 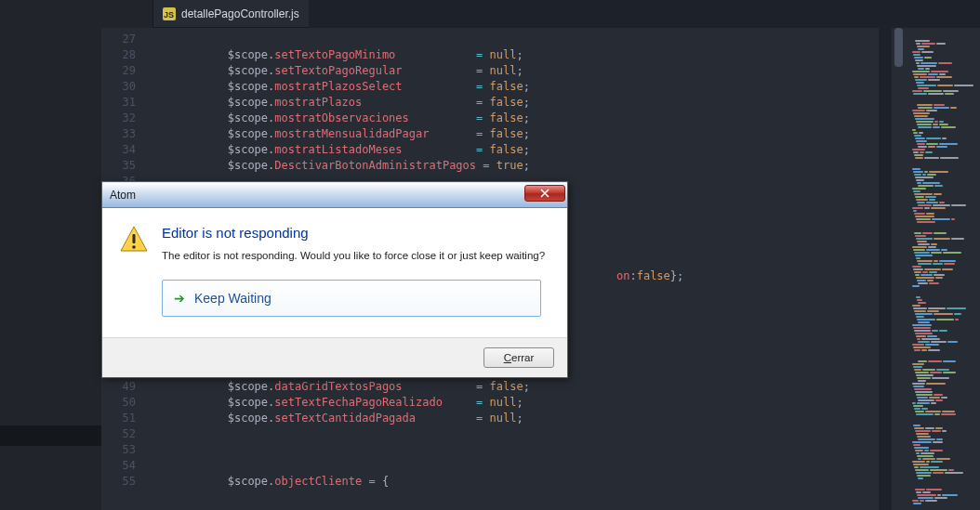 I want to click on code-line: $scope.mostratPlazos = false;, so click(x=415, y=102).